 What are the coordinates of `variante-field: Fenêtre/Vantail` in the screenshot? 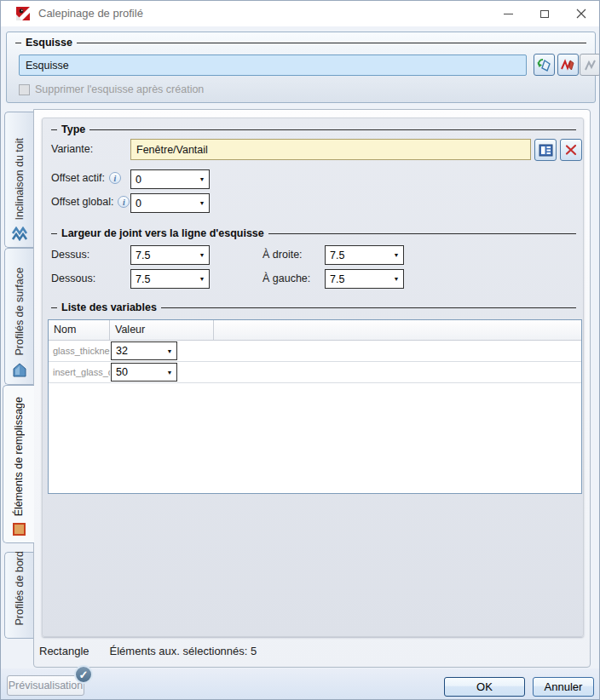 It's located at (331, 150).